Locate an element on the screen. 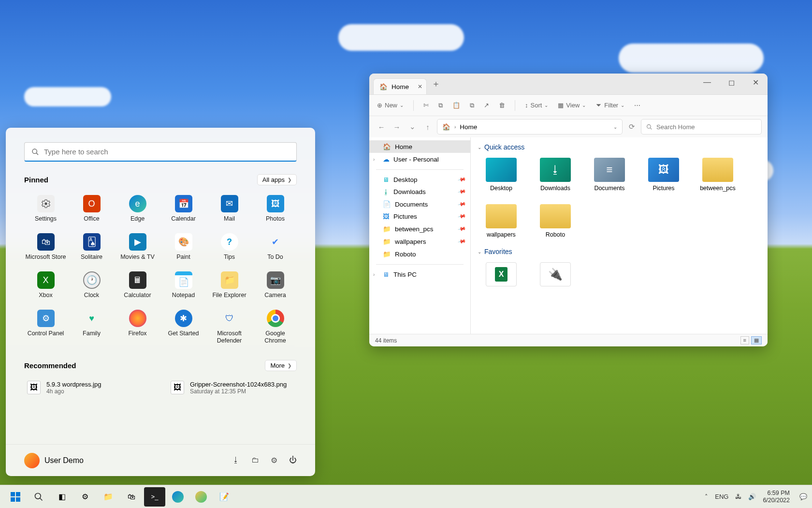 This screenshot has height=508, width=812. start-search-box is located at coordinates (160, 152).